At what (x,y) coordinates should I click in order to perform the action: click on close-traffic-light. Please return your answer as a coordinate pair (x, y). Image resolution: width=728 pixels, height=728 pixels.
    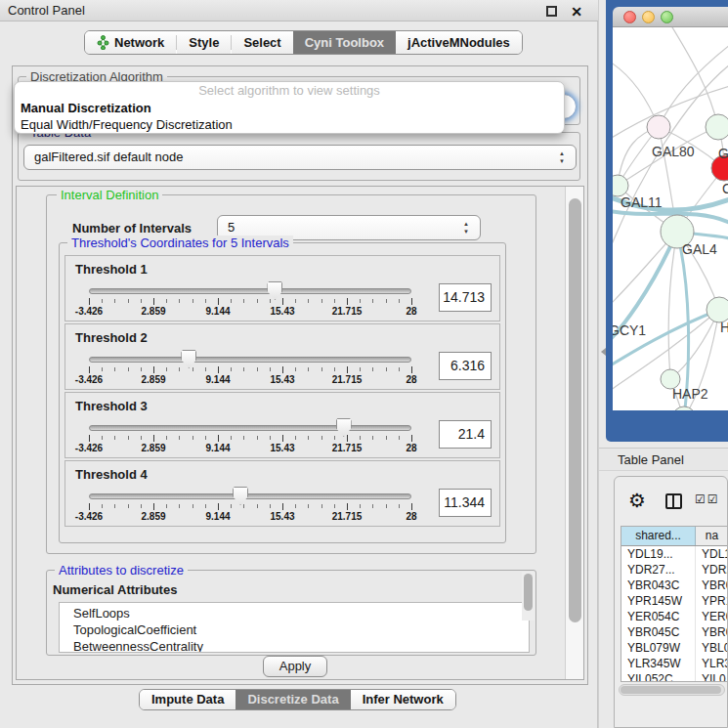
    Looking at the image, I should click on (629, 18).